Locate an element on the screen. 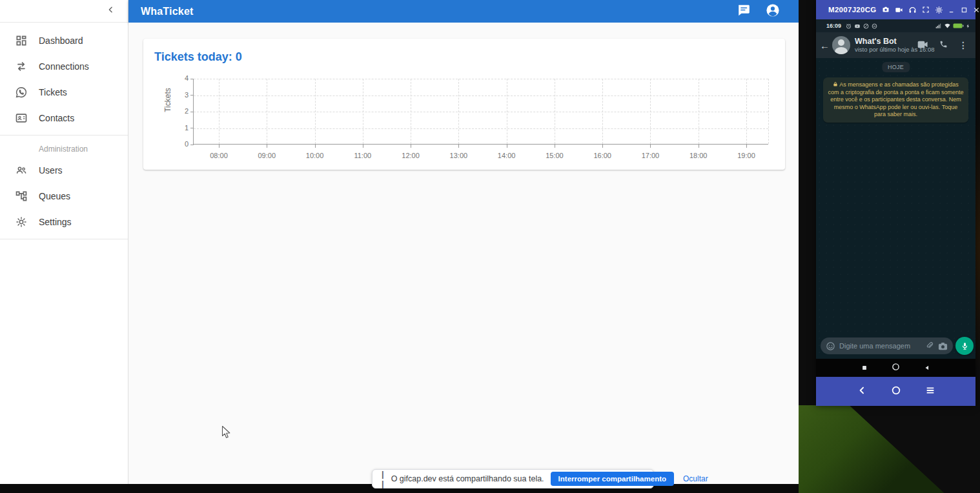 The width and height of the screenshot is (980, 493). recents-button is located at coordinates (864, 368).